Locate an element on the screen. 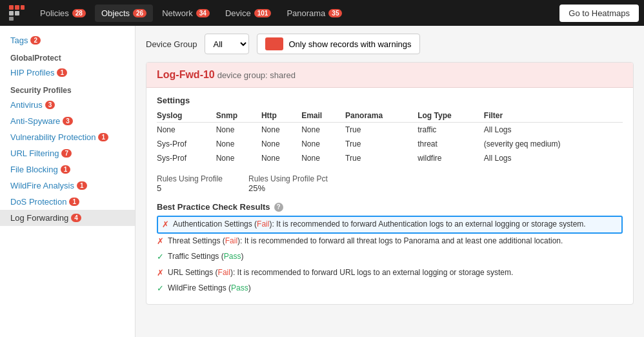  table-row: Sys-ProfNoneNoneNoneTruewildfireAll Logs is located at coordinates (390, 158).